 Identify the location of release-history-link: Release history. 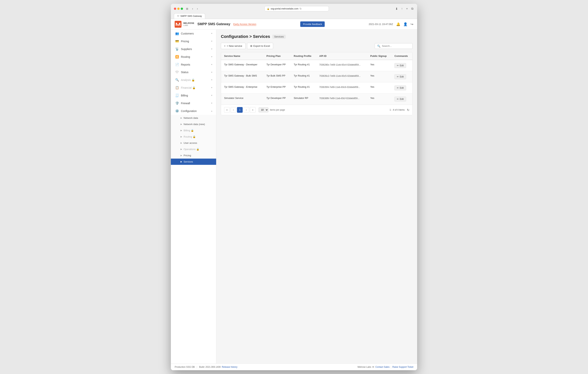
(230, 367).